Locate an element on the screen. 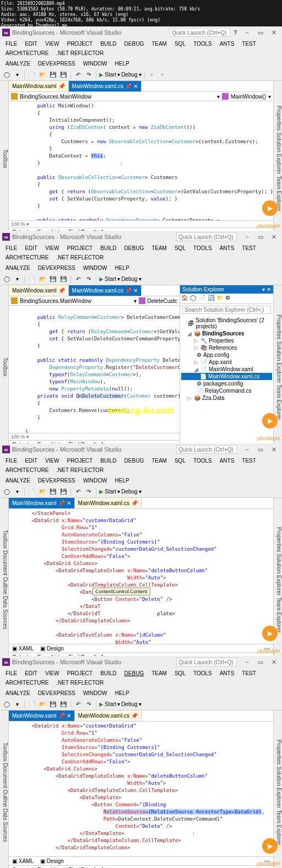 Image resolution: width=282 pixels, height=868 pixels. toolbox-tab: Toolbox is located at coordinates (4, 159).